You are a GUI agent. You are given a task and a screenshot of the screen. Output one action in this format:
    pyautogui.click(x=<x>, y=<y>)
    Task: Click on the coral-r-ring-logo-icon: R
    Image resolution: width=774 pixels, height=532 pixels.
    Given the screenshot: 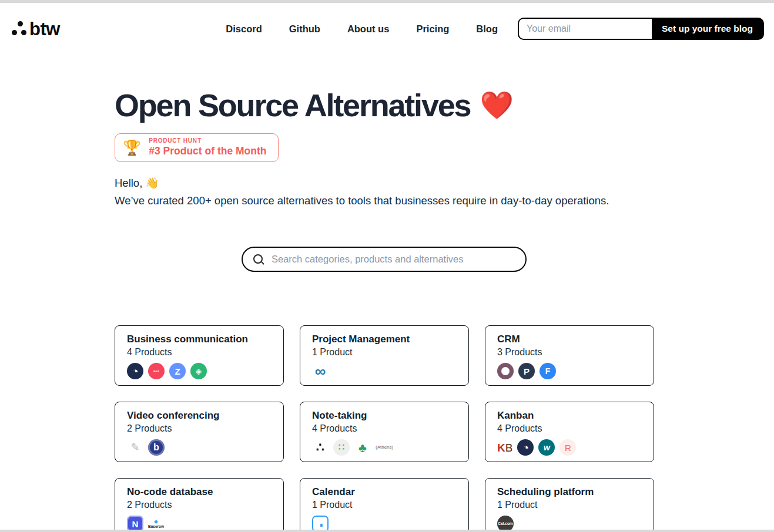 What is the action you would take?
    pyautogui.click(x=568, y=447)
    